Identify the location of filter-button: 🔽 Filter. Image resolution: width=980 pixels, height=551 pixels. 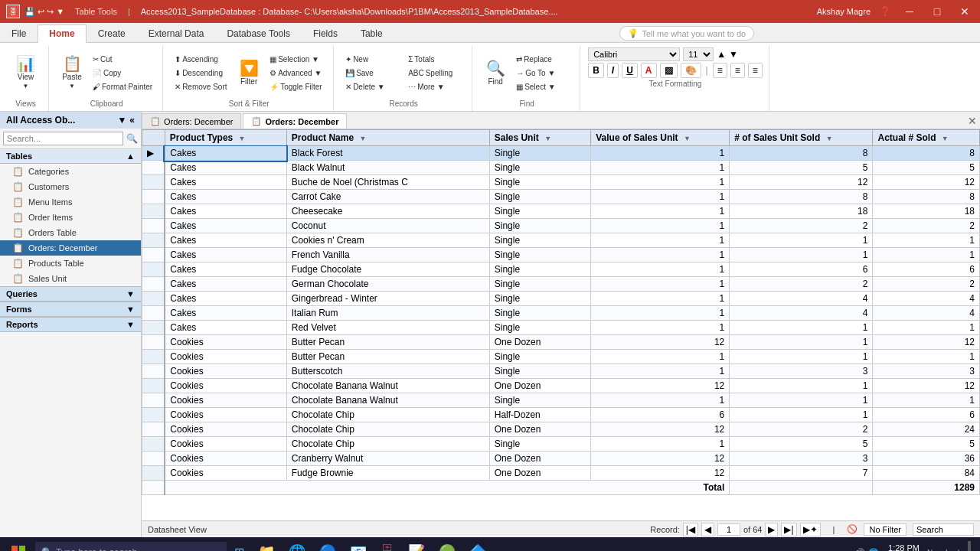
(249, 73).